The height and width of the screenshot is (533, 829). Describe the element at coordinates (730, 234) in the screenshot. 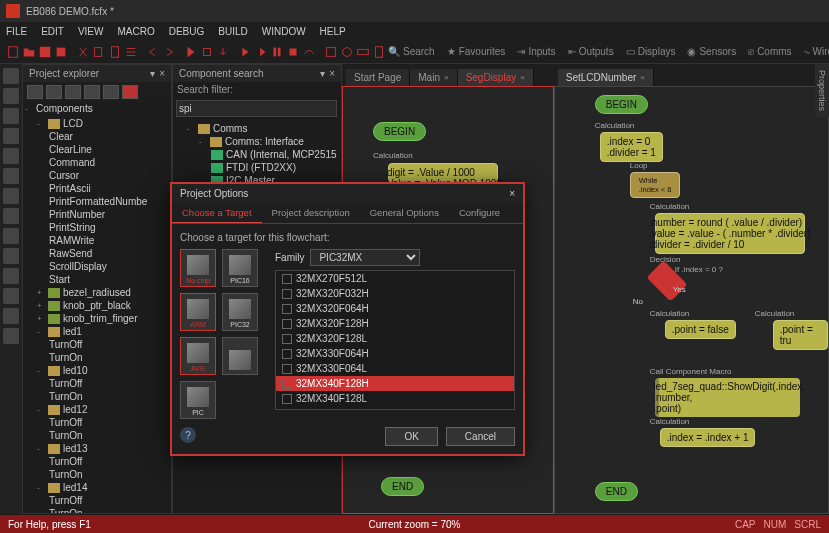

I see `flow-calc: .number = round ( .value / .divider) .va…` at that location.